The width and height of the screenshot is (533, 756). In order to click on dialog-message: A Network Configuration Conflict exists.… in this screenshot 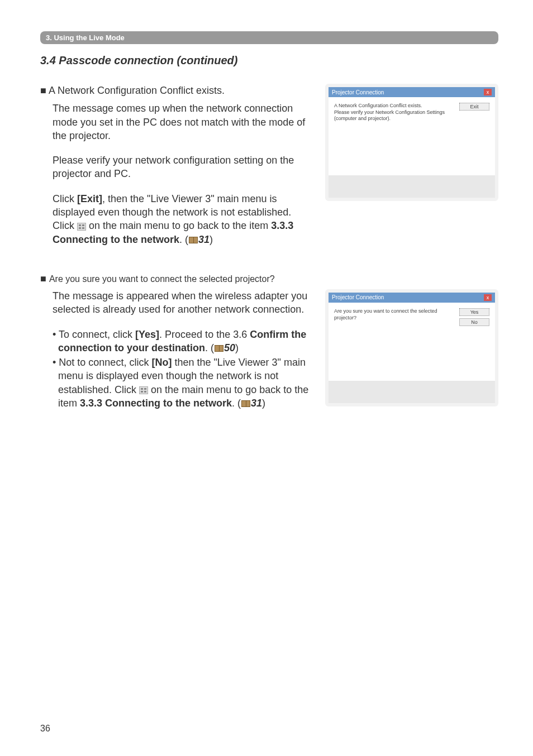, I will do `click(394, 136)`.